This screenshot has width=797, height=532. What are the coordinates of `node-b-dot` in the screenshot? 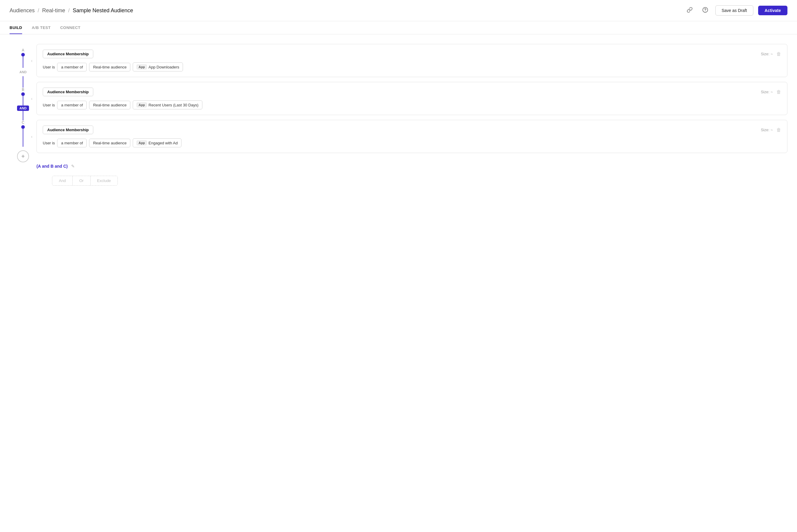 It's located at (23, 94).